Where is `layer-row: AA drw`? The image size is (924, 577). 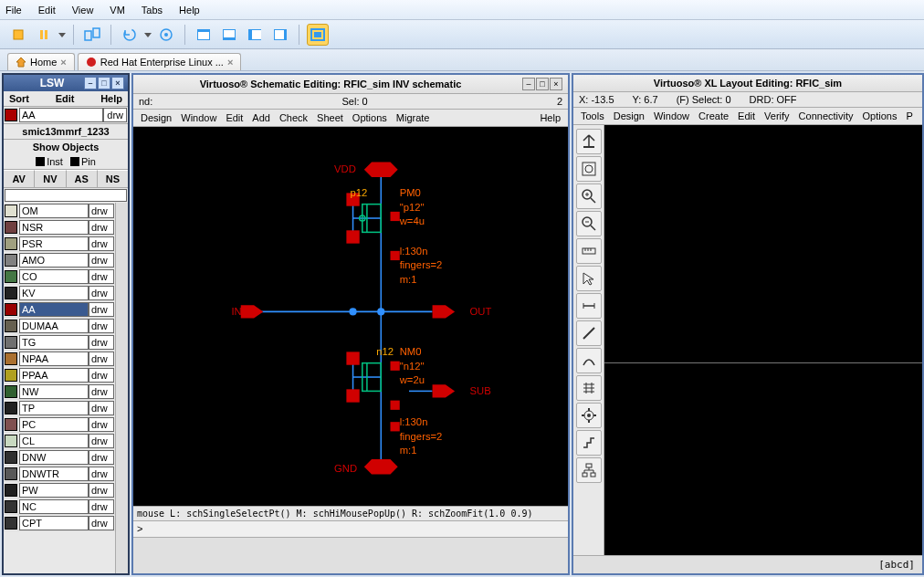 layer-row: AA drw is located at coordinates (59, 309).